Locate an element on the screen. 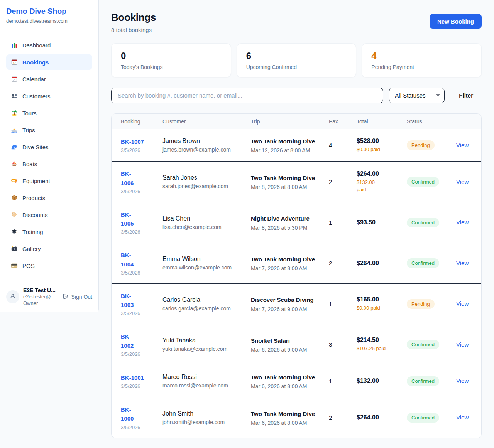 This screenshot has height=448, width=494. customer-email: john.smith@example.com is located at coordinates (202, 422).